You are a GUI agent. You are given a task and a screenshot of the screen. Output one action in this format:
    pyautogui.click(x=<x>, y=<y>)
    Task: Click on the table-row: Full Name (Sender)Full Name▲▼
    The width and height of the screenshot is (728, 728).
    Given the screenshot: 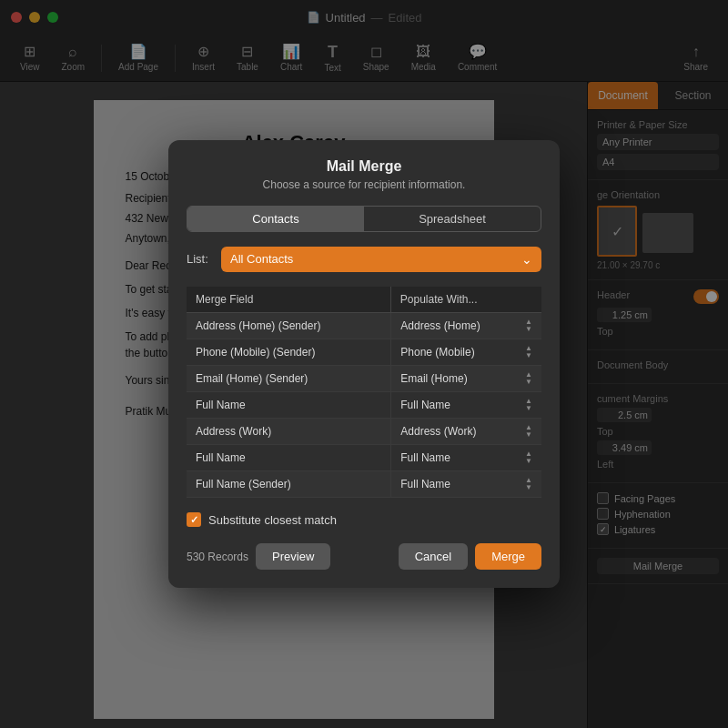 What is the action you would take?
    pyautogui.click(x=364, y=484)
    